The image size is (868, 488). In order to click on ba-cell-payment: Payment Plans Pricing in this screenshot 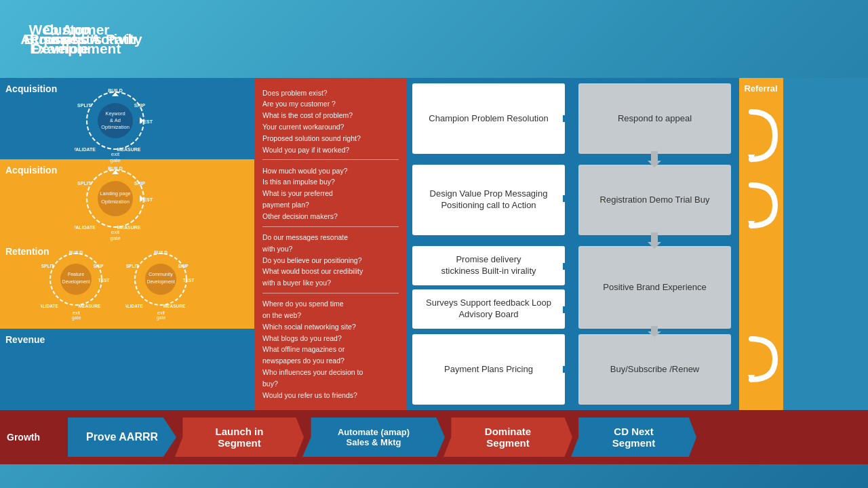, I will do `click(488, 369)`.